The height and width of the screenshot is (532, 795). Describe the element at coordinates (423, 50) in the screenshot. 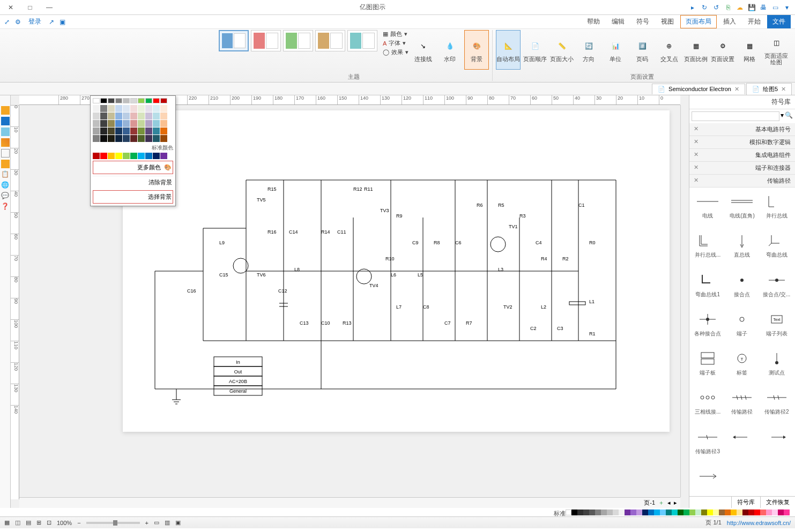

I see `connector-button: ↘连接线` at that location.